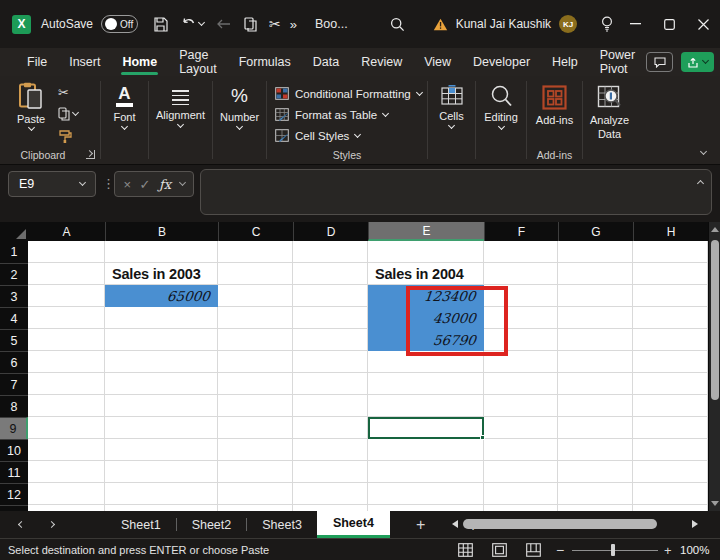 The image size is (720, 560). What do you see at coordinates (120, 24) in the screenshot?
I see `autosave-toggle: Off` at bounding box center [120, 24].